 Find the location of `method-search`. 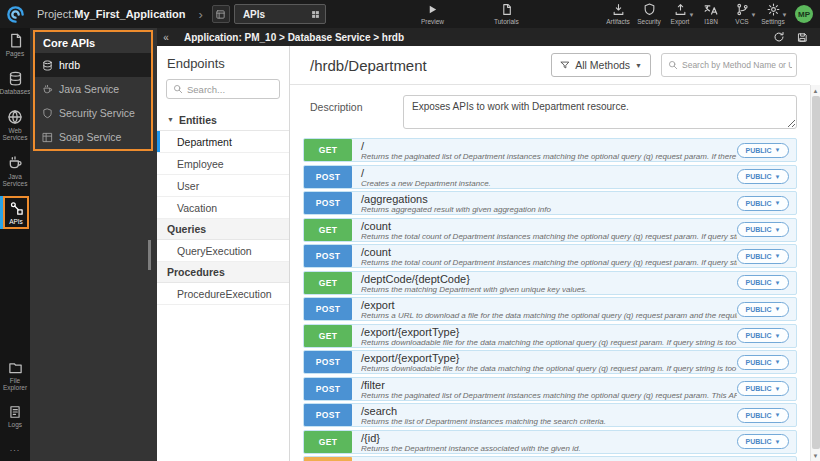

method-search is located at coordinates (729, 65).